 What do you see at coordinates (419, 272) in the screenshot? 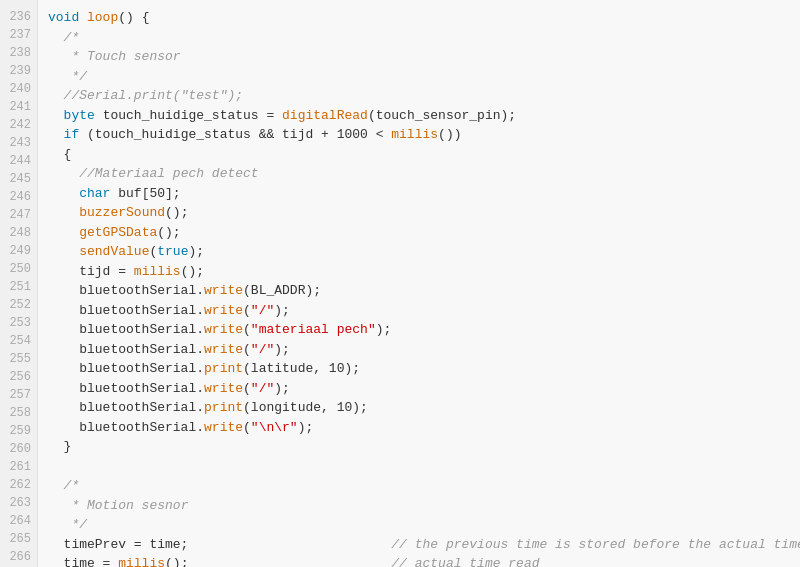
I see `code-line: tijd = millis();` at bounding box center [419, 272].